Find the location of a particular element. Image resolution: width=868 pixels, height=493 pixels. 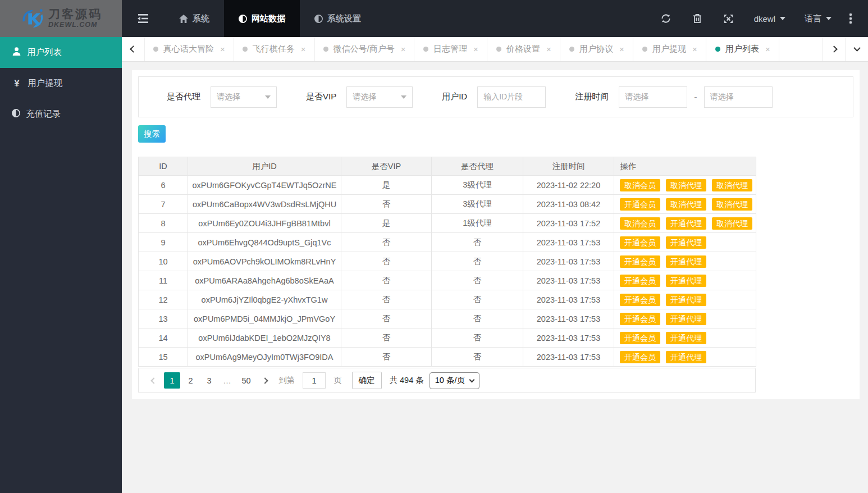

user-menu: dkewl is located at coordinates (770, 19).